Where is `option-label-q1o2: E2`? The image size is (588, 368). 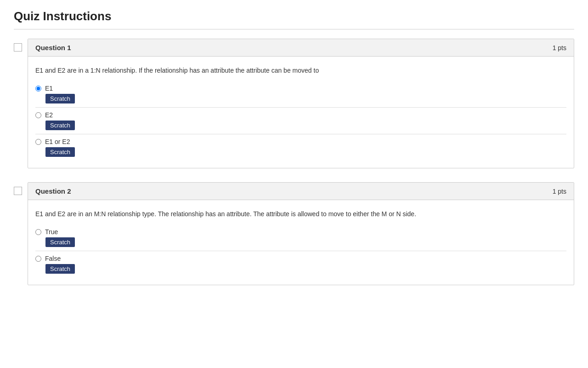 option-label-q1o2: E2 is located at coordinates (49, 115).